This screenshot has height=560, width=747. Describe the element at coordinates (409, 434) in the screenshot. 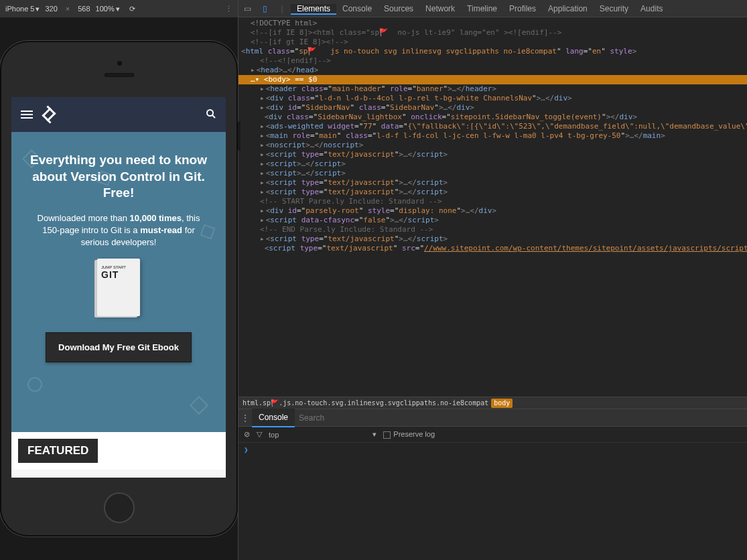

I see `preserve-log-checkbox: Preserve log` at that location.